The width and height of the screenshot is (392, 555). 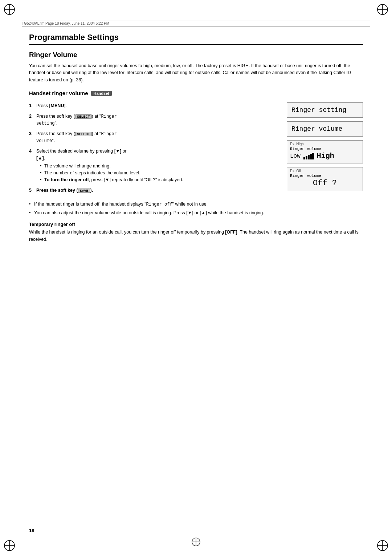 I want to click on main-title: Programmable Settings, so click(x=196, y=39).